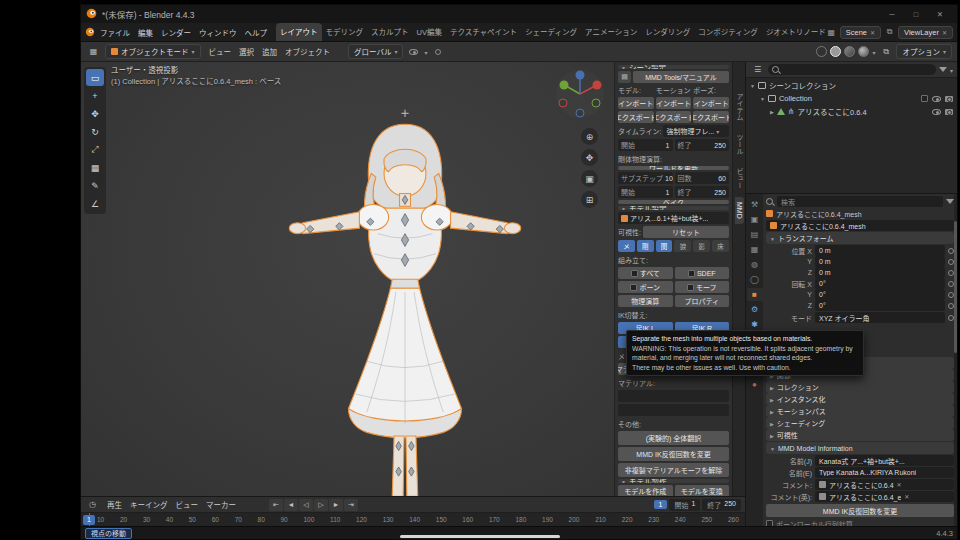 This screenshot has width=960, height=540. I want to click on timeline-menu-item: ビュー, so click(188, 504).